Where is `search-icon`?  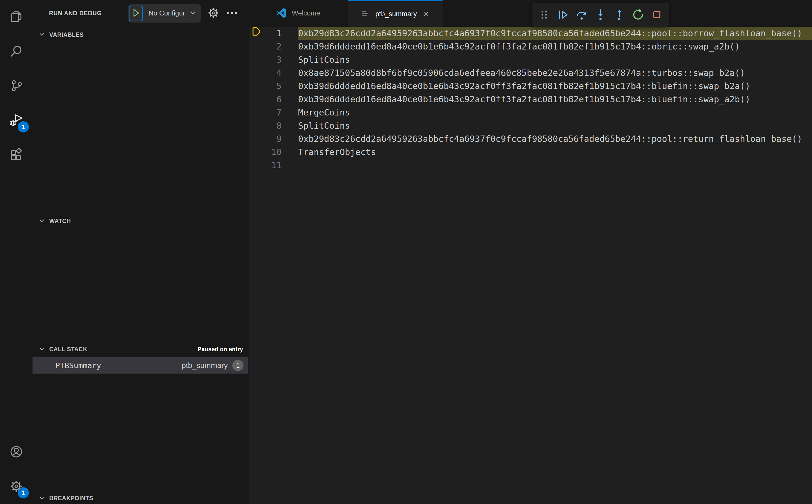
search-icon is located at coordinates (16, 52).